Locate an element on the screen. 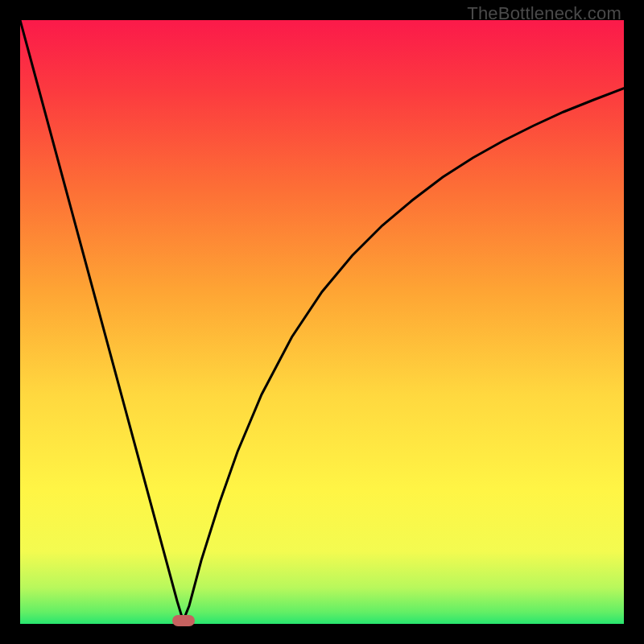  watermark-text: TheBottleneck.com is located at coordinates (544, 14).